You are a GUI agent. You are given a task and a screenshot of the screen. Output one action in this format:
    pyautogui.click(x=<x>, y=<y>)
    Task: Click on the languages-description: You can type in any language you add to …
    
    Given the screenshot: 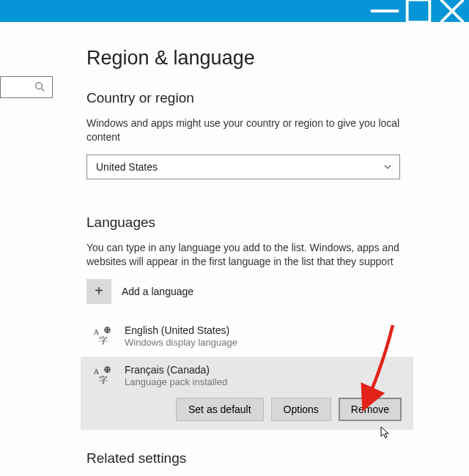 What is the action you would take?
    pyautogui.click(x=244, y=255)
    